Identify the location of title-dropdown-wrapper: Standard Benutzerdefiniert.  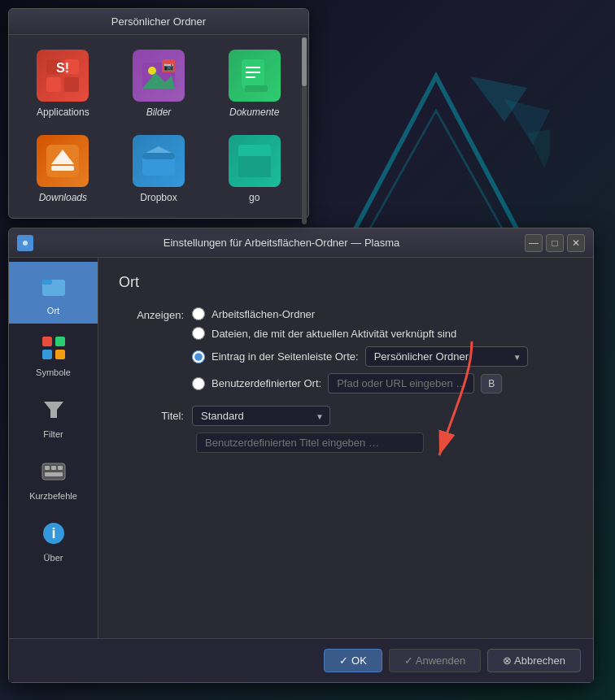
(261, 416).